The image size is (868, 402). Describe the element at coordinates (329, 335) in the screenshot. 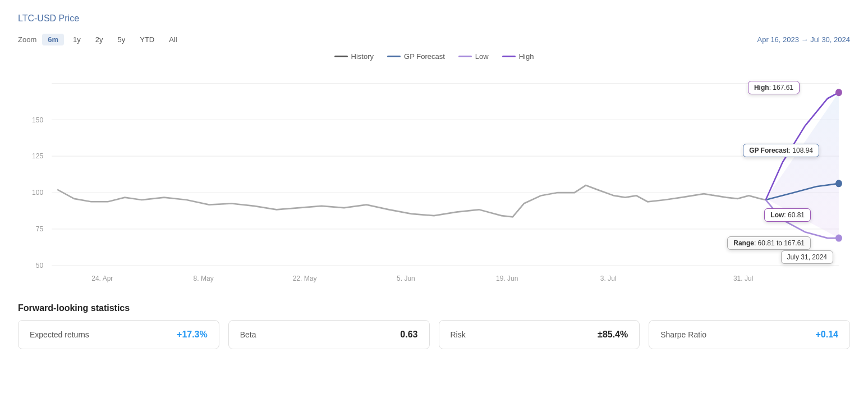

I see `stat-card-beta: Beta 0.63` at that location.